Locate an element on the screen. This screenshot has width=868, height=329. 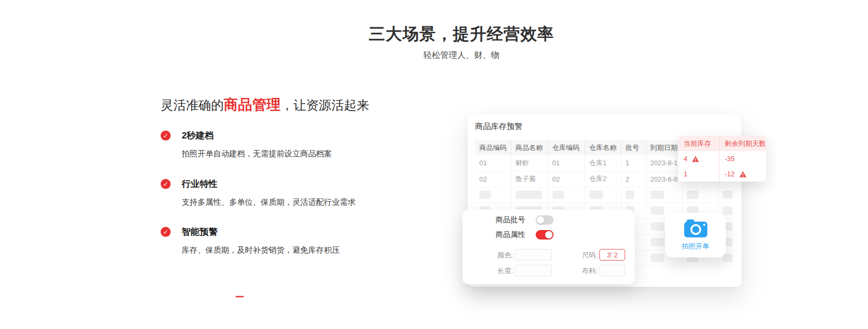
card-title: 商品库存预警 is located at coordinates (499, 126).